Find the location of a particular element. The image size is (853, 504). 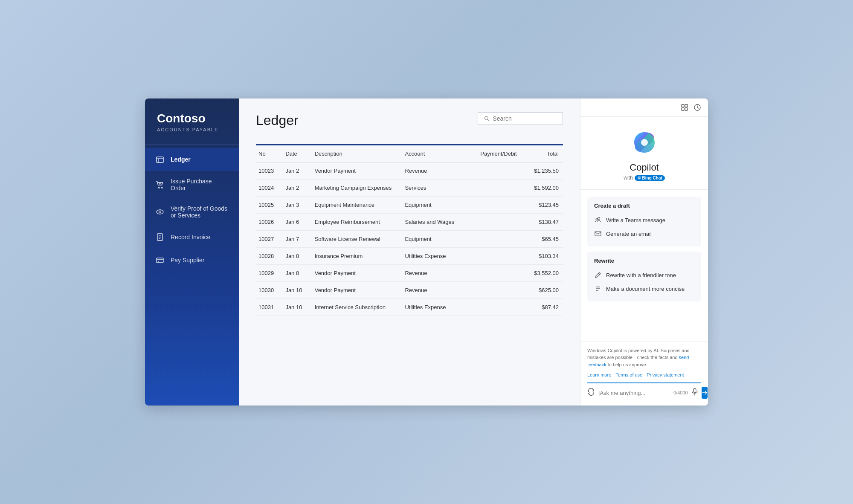

rewrite-title: Rewrite is located at coordinates (644, 261).